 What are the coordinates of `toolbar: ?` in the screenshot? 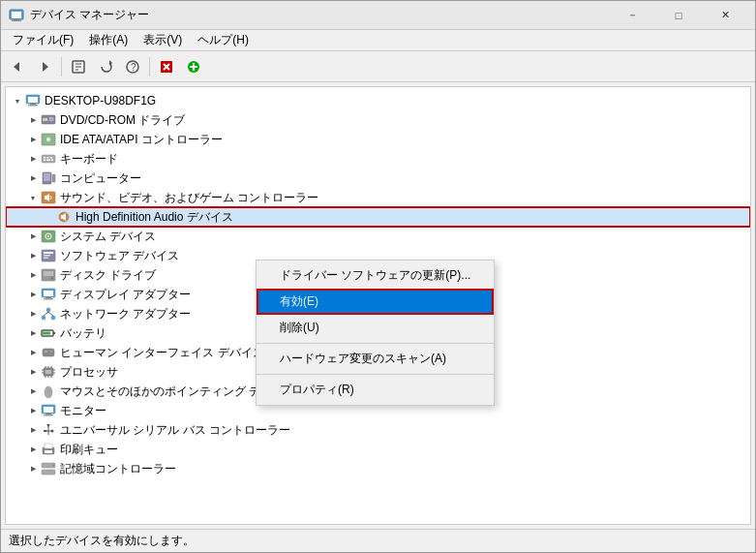 It's located at (378, 67).